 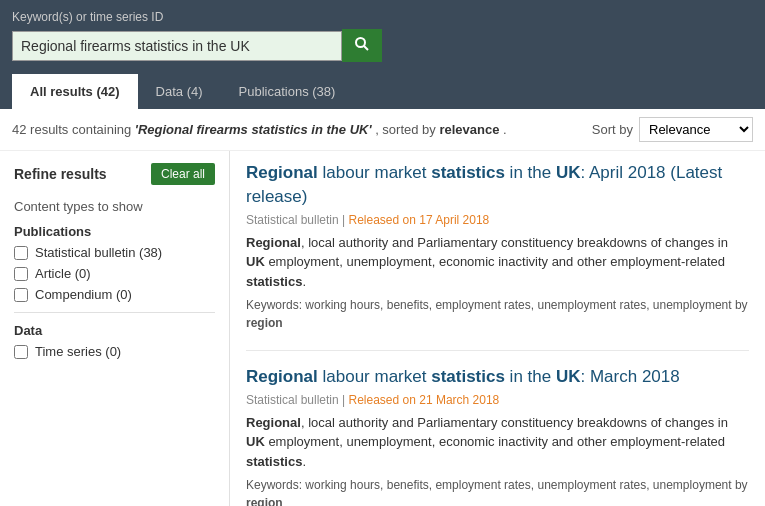 I want to click on results-prefix: 42 results containing, so click(x=74, y=130).